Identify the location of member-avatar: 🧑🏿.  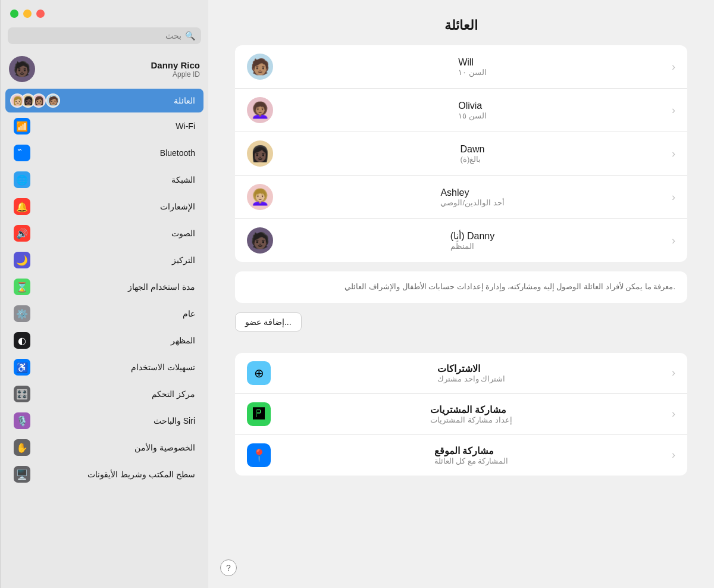
(260, 240).